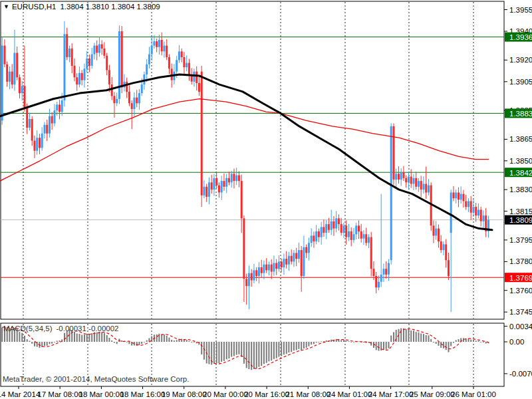  Describe the element at coordinates (88, 329) in the screenshot. I see `macd-values-label: -0.00031 -0.00002` at that location.